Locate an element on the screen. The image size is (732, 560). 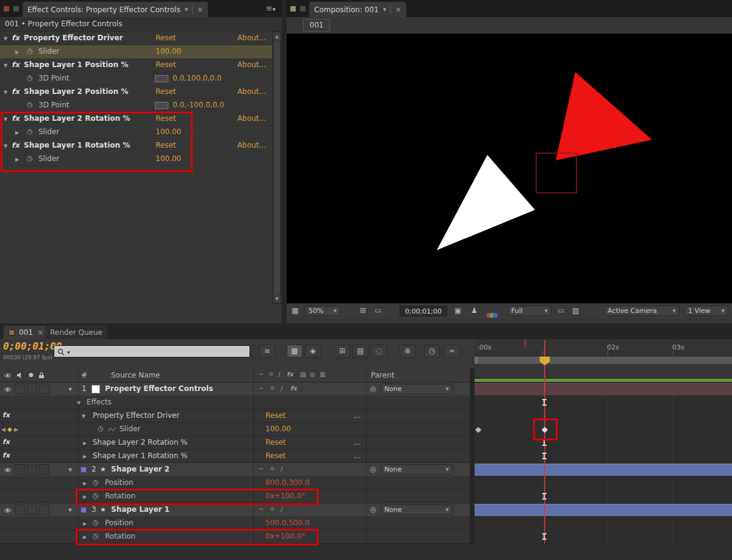
property-value: 100.00 is located at coordinates (168, 132).